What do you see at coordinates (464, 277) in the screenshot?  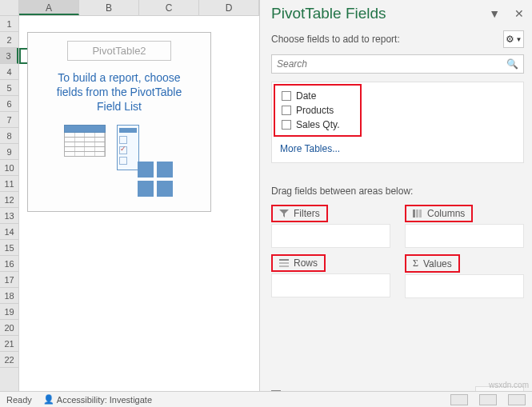 I see `values-area: ΣValues` at bounding box center [464, 277].